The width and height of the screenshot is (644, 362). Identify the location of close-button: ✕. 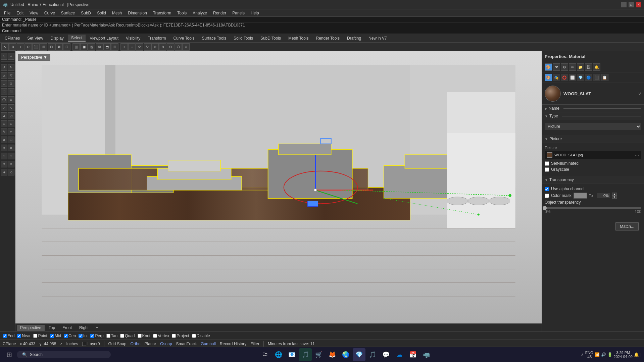
(639, 5).